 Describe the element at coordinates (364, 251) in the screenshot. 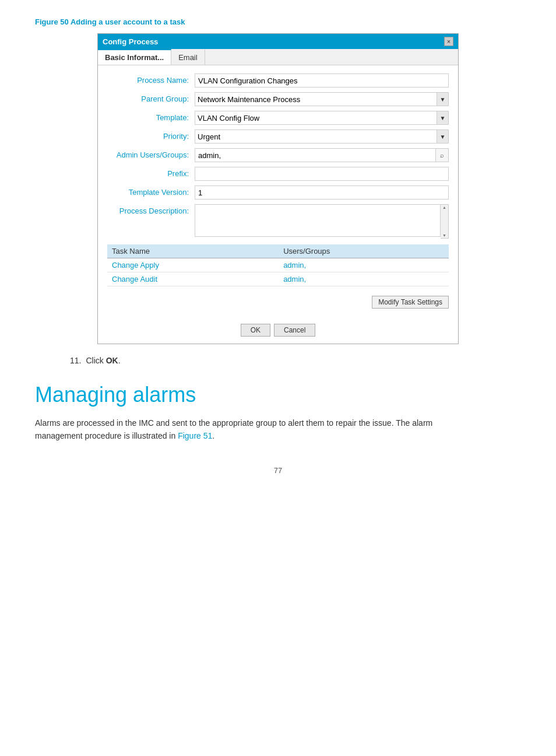

I see `users-groups-column-header: Users/Groups` at that location.